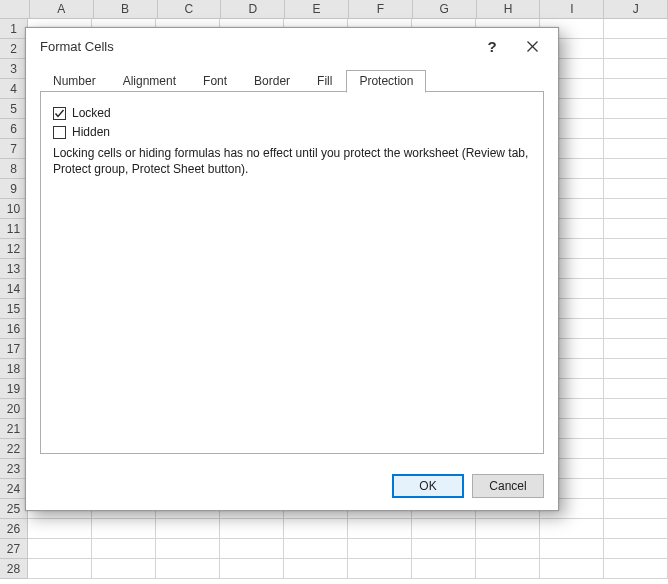 This screenshot has height=584, width=668. What do you see at coordinates (190, 9) in the screenshot?
I see `col-header: C` at bounding box center [190, 9].